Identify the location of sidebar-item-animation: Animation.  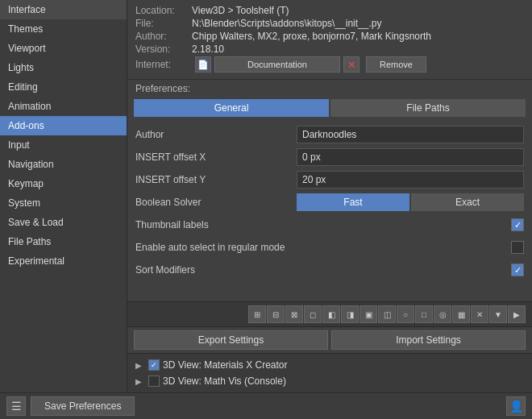
(63, 106).